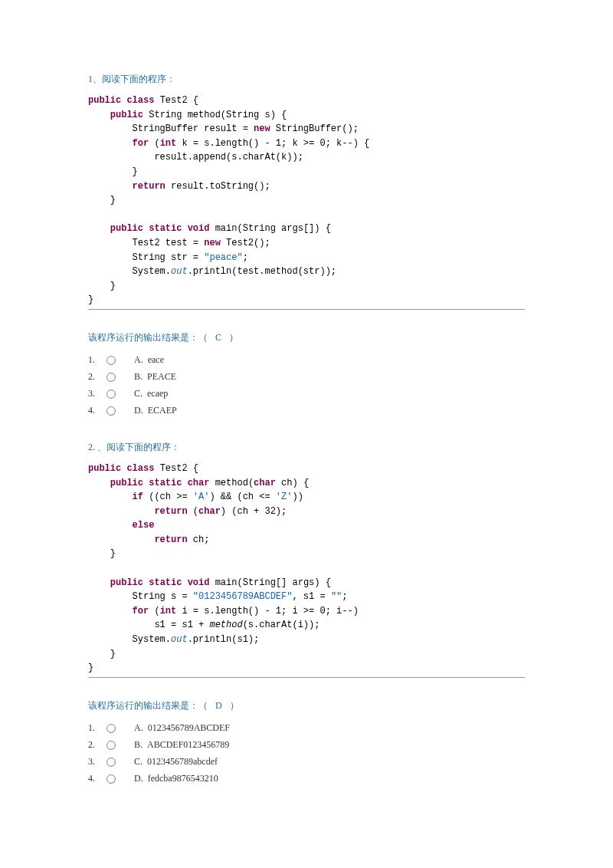 This screenshot has width=613, height=868. What do you see at coordinates (182, 728) in the screenshot?
I see `option-label: A.0123456789ABCDEF` at bounding box center [182, 728].